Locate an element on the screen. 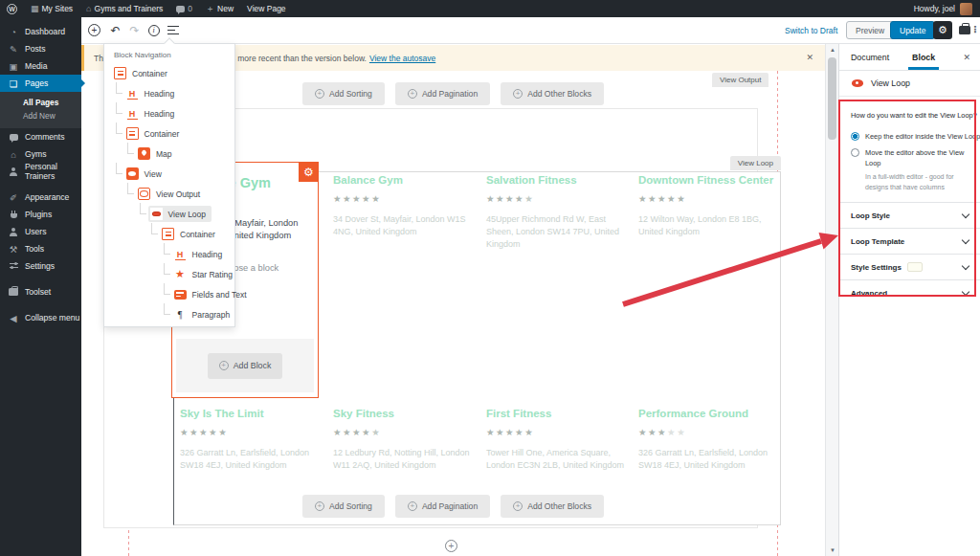 This screenshot has width=980, height=556. close-sidebar-button: ✕ is located at coordinates (967, 57).